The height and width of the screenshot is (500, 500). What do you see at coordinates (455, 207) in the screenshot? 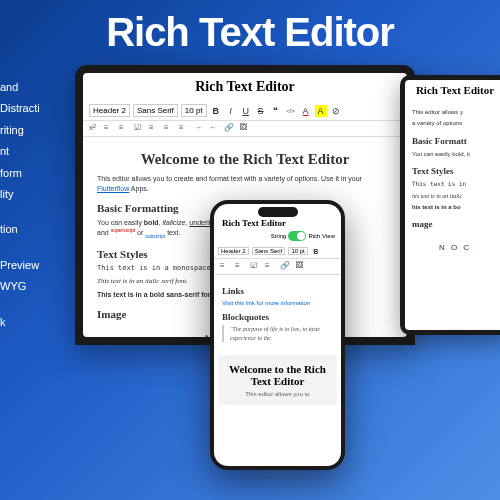
I see `tablet-bold: his text is in a bo` at bounding box center [455, 207].